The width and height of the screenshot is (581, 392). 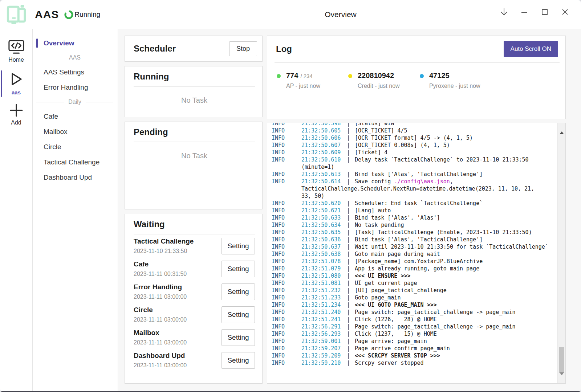 I want to click on waiting-title: Waiting, so click(x=194, y=224).